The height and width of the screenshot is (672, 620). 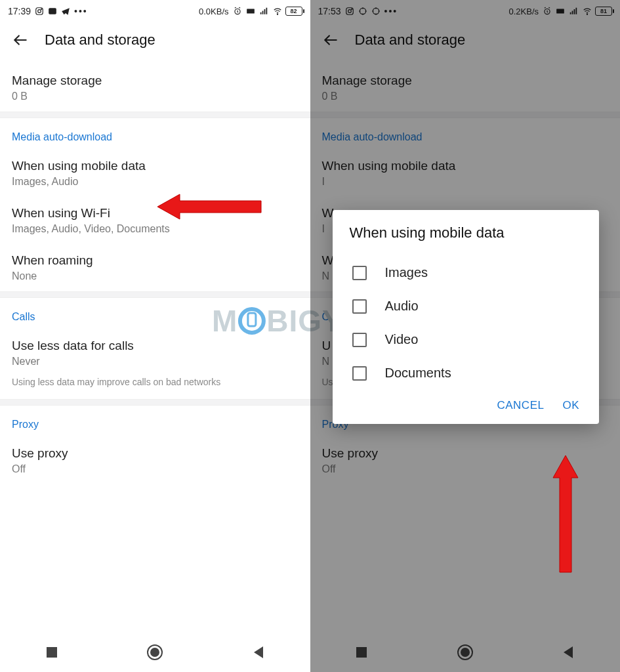 I want to click on section-calls: Calls, so click(x=155, y=314).